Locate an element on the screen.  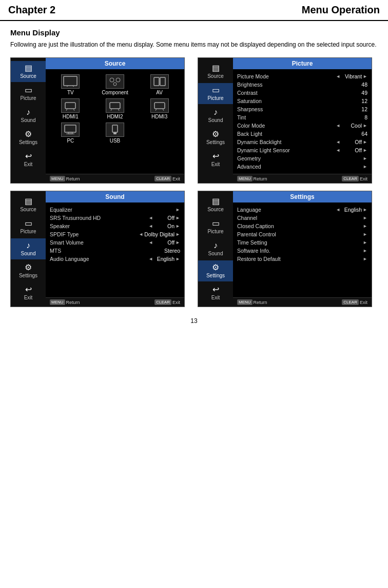
row-speaker: Speaker ◄ On ► is located at coordinates (115, 226).